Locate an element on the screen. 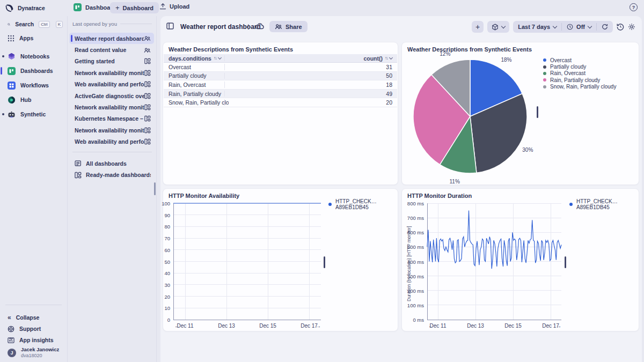 The width and height of the screenshot is (644, 362). list-item-label: Network availability monit... is located at coordinates (109, 107).